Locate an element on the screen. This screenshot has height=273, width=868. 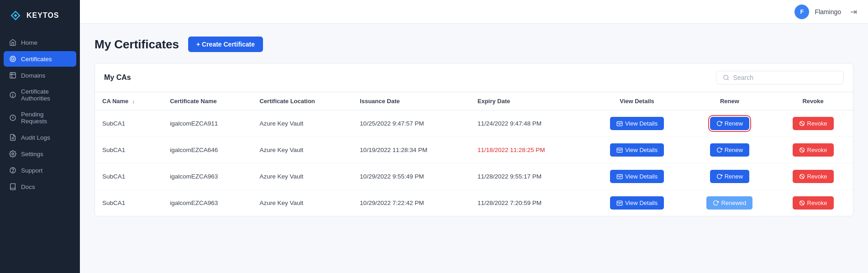
sidebar-item-audit-label: Audit Logs is located at coordinates (36, 138).